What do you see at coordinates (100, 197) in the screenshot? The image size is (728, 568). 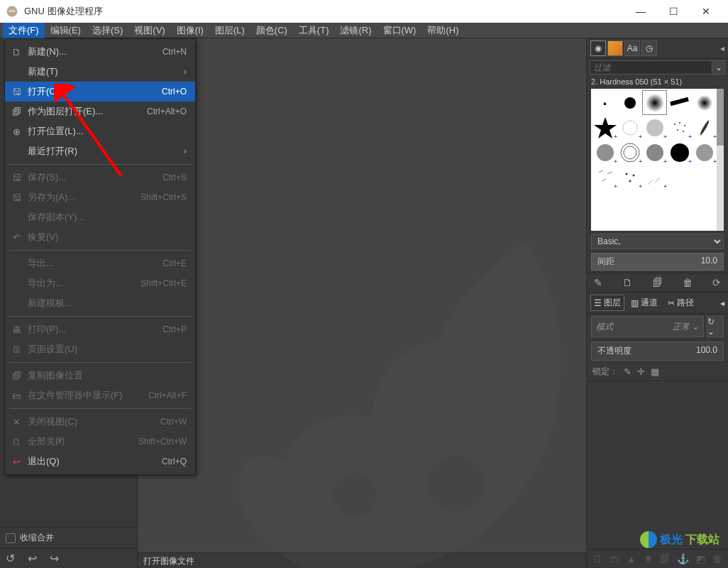 I see `menu-item-save-as: 🖫另存为(A)...Shift+Ctrl+S` at bounding box center [100, 197].